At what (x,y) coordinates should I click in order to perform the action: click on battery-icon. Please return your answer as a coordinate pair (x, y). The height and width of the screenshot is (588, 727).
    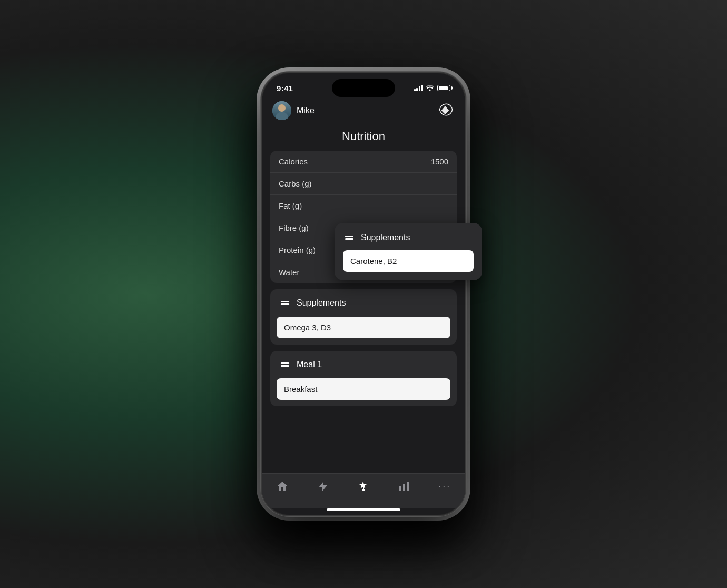
    Looking at the image, I should click on (444, 88).